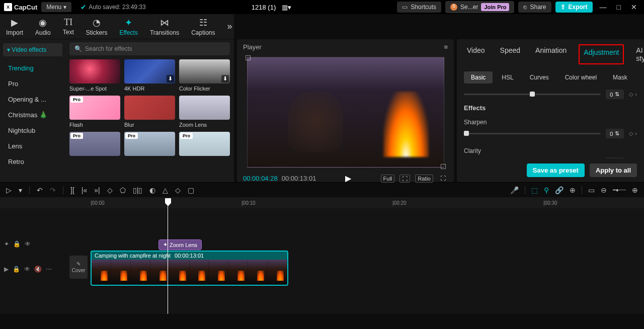 The height and width of the screenshot is (329, 644). Describe the element at coordinates (615, 95) in the screenshot. I see `slider-value: 0⇅` at that location.